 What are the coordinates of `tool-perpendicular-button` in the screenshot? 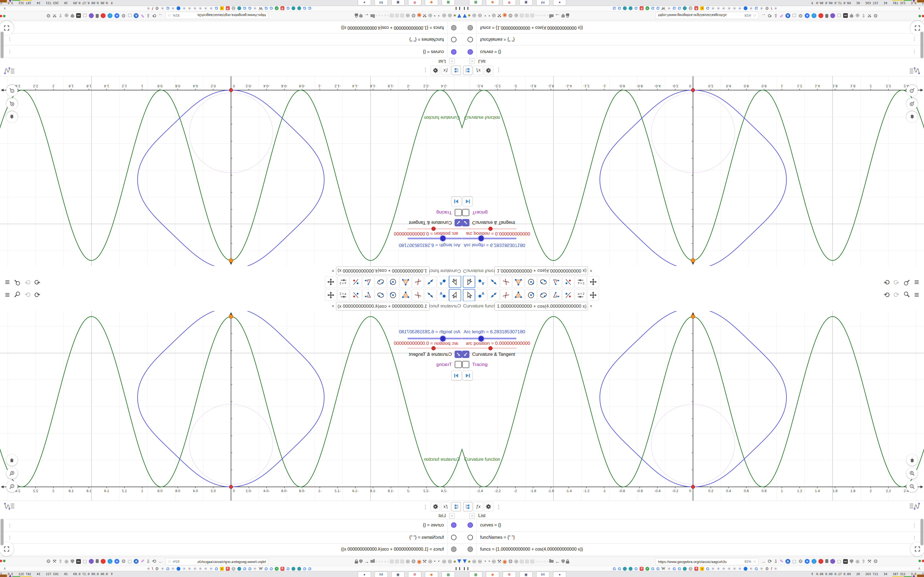 It's located at (418, 282).